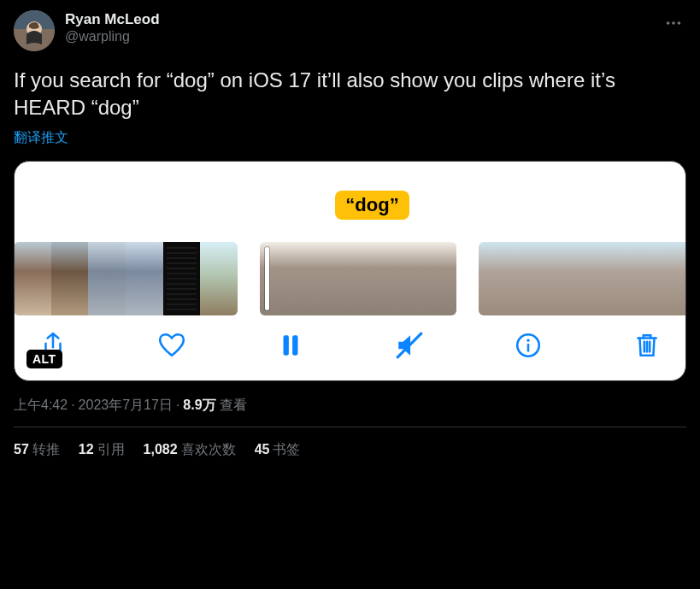 The height and width of the screenshot is (589, 700). I want to click on alt-badge: ALT, so click(44, 359).